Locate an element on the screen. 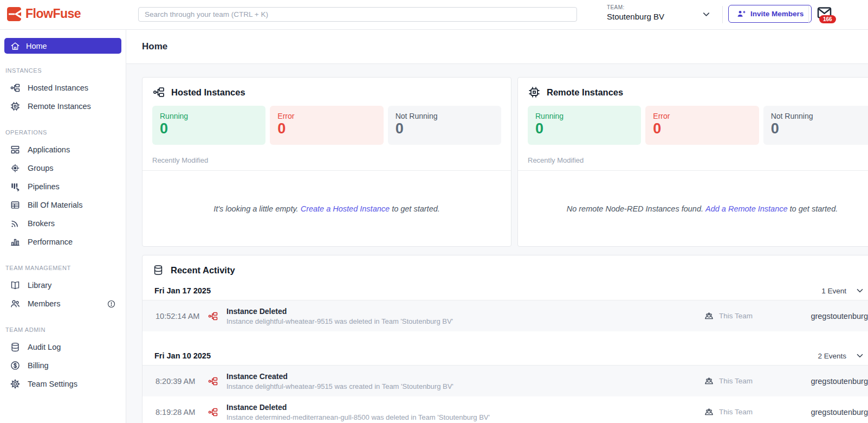 This screenshot has height=423, width=868. activity-group: Fri Jan 17 2025 1 Event 10:52:14 AM Inst… is located at coordinates (505, 306).